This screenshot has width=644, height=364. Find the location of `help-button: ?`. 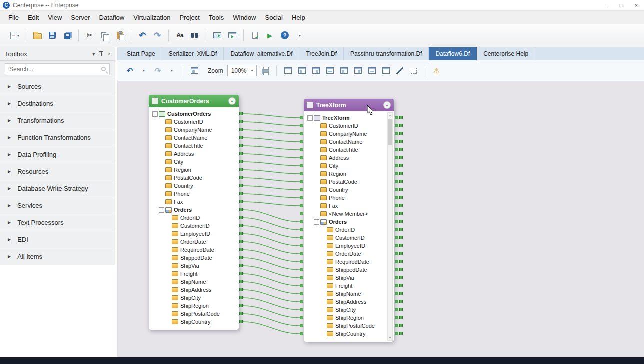

help-button: ? is located at coordinates (285, 36).